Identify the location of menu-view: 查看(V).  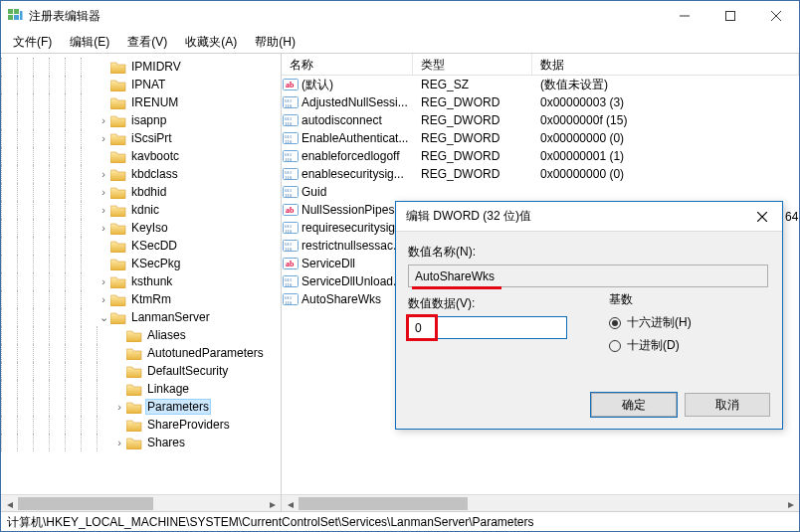
(147, 42).